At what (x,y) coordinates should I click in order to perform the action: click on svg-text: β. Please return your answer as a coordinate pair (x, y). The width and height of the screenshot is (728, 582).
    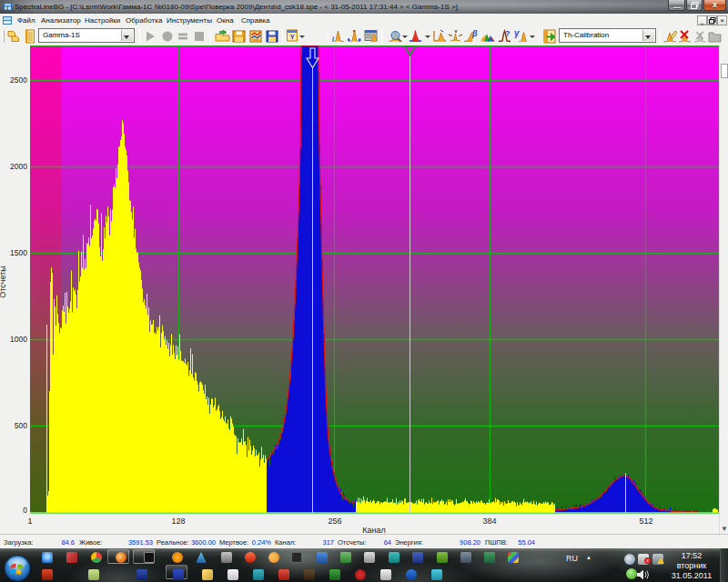
    Looking at the image, I should click on (475, 34).